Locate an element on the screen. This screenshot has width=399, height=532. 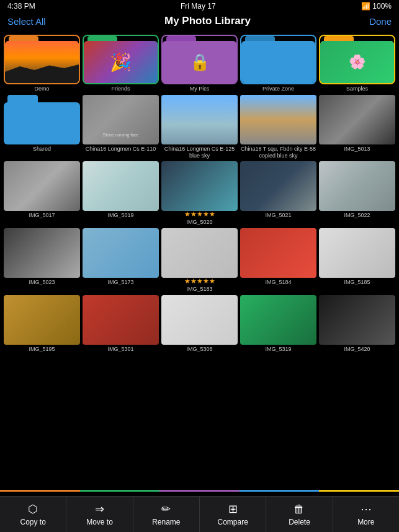
folder-shared-label: Shared is located at coordinates (42, 149).